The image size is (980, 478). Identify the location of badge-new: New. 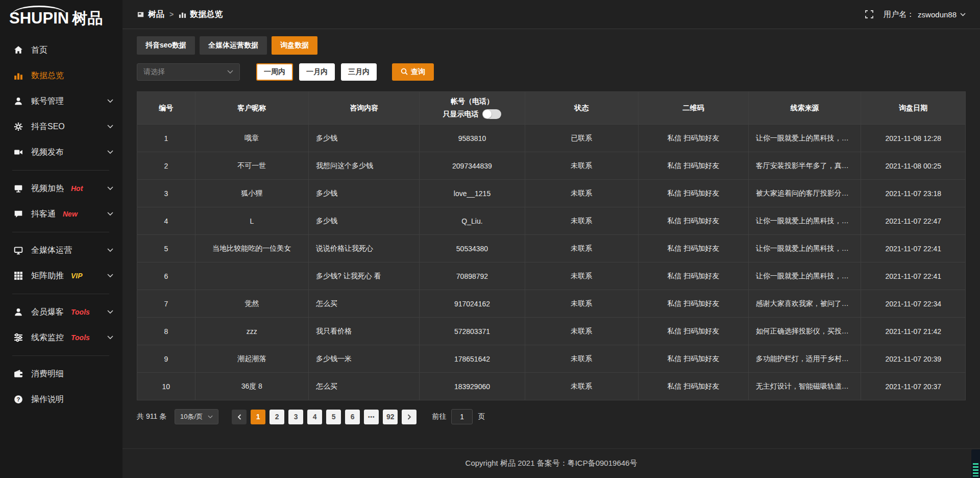
(70, 214).